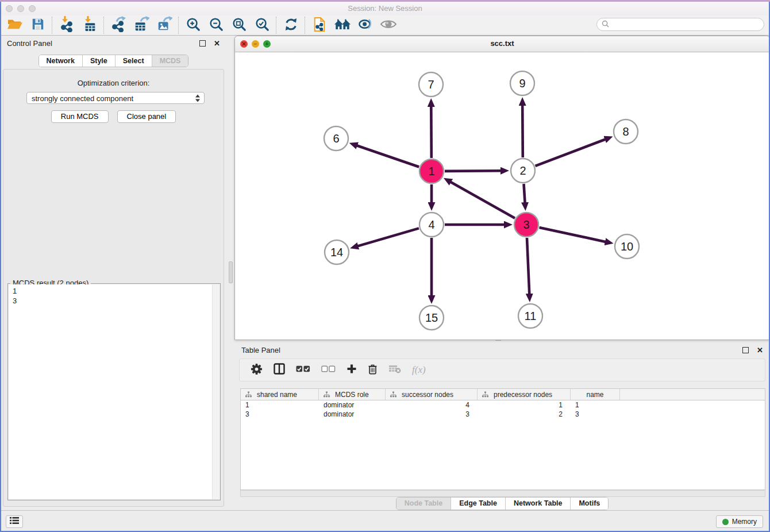 This screenshot has height=532, width=770. I want to click on graph-node-15: 15, so click(432, 318).